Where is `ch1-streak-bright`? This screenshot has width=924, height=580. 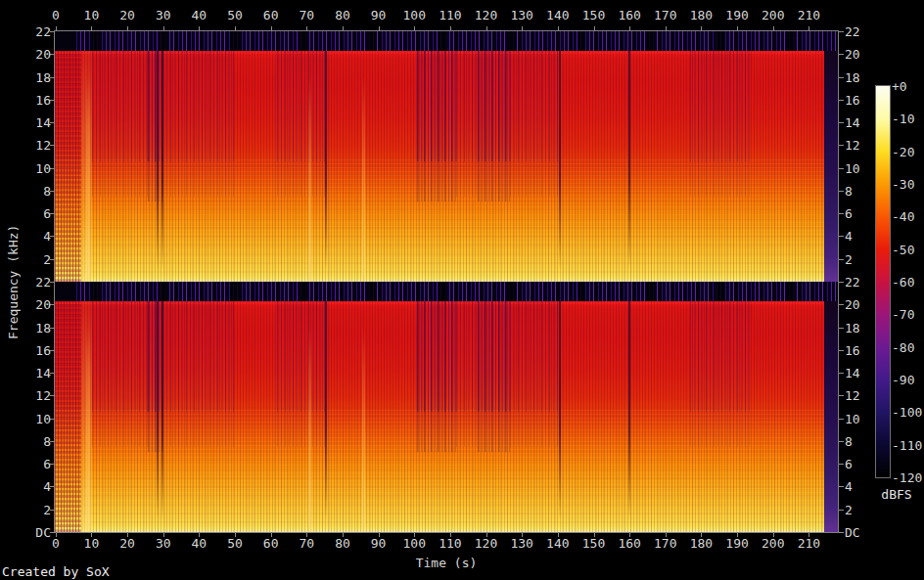 ch1-streak-bright is located at coordinates (88, 156).